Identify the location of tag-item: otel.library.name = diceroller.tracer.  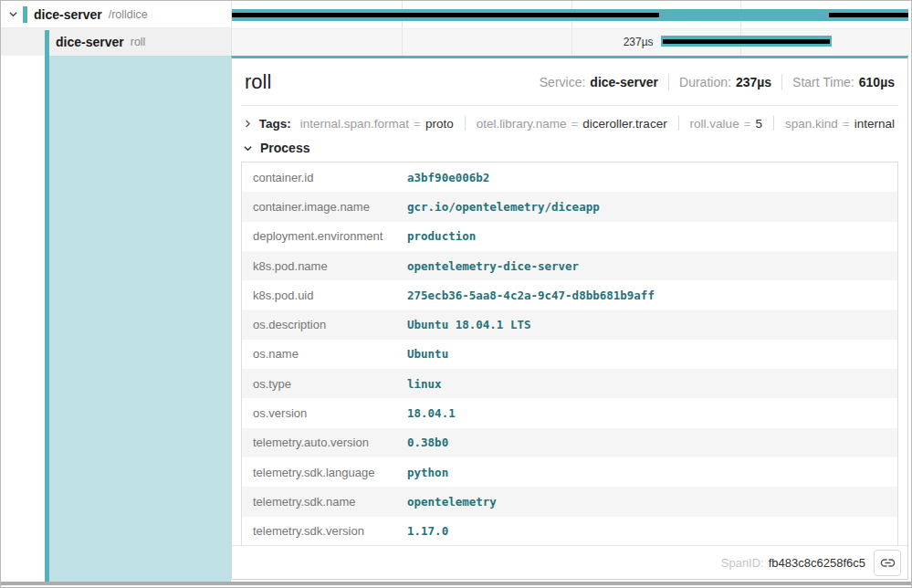
(571, 124).